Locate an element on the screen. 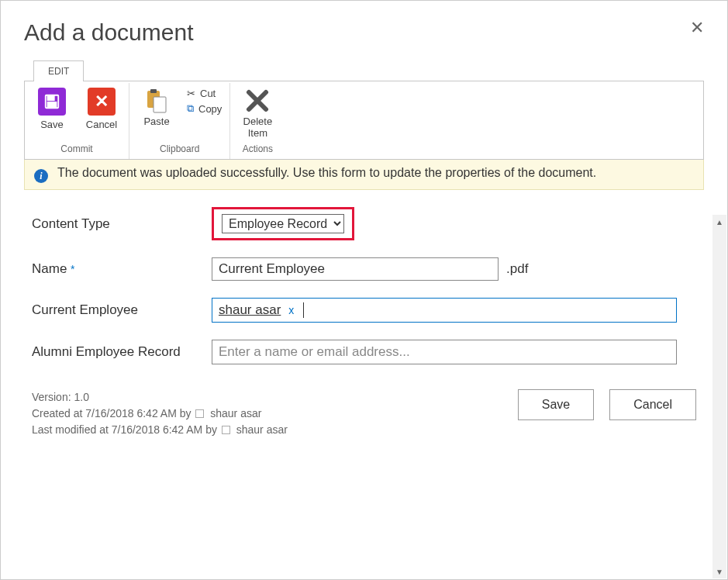 The width and height of the screenshot is (728, 580). people-tag: shaur asar is located at coordinates (250, 310).